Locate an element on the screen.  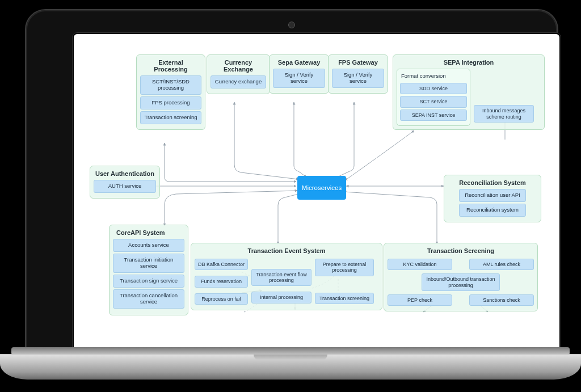
group-title: CoreAPI System is located at coordinates (149, 233).